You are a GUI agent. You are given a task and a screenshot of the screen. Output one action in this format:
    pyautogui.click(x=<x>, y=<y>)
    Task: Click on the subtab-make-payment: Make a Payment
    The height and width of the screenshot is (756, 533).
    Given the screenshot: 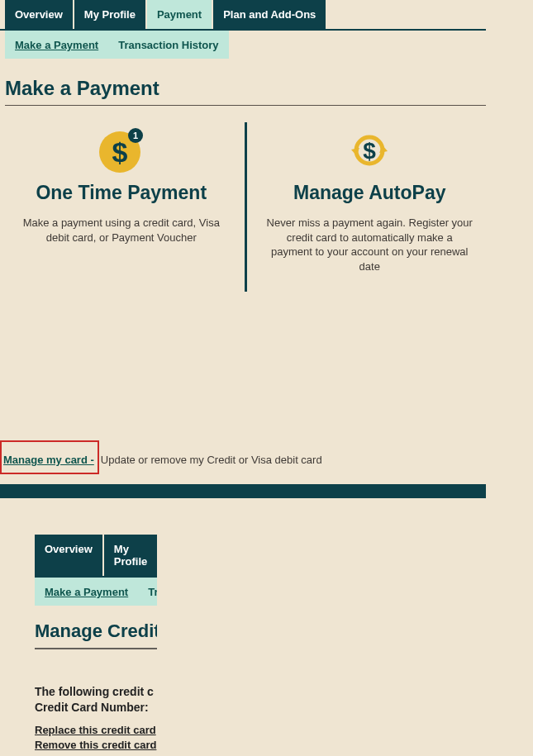 What is the action you would take?
    pyautogui.click(x=56, y=45)
    